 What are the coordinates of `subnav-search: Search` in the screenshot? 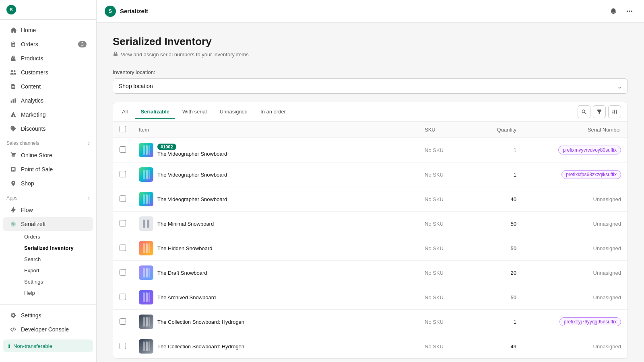 It's located at (57, 259).